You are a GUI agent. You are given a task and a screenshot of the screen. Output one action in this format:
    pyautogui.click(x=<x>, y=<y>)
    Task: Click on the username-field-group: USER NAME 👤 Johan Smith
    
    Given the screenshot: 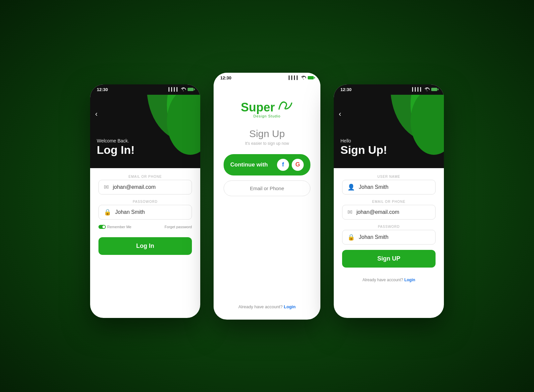 What is the action you would take?
    pyautogui.click(x=389, y=185)
    